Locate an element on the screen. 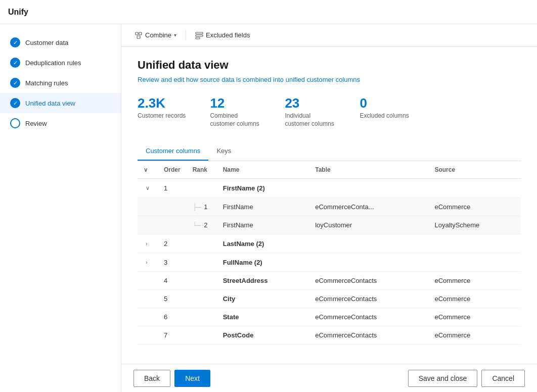 This screenshot has height=392, width=537. th-table: Table is located at coordinates (369, 170).